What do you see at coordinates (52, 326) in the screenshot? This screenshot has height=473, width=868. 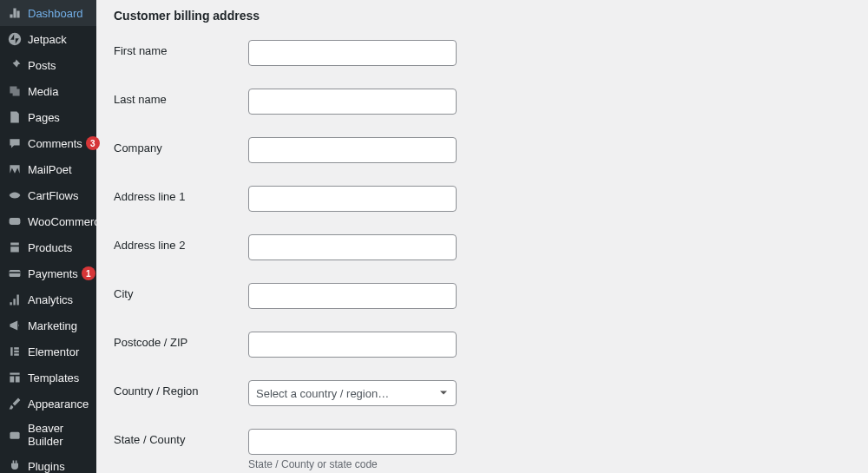 I see `sidebar-item-label: Marketing` at bounding box center [52, 326].